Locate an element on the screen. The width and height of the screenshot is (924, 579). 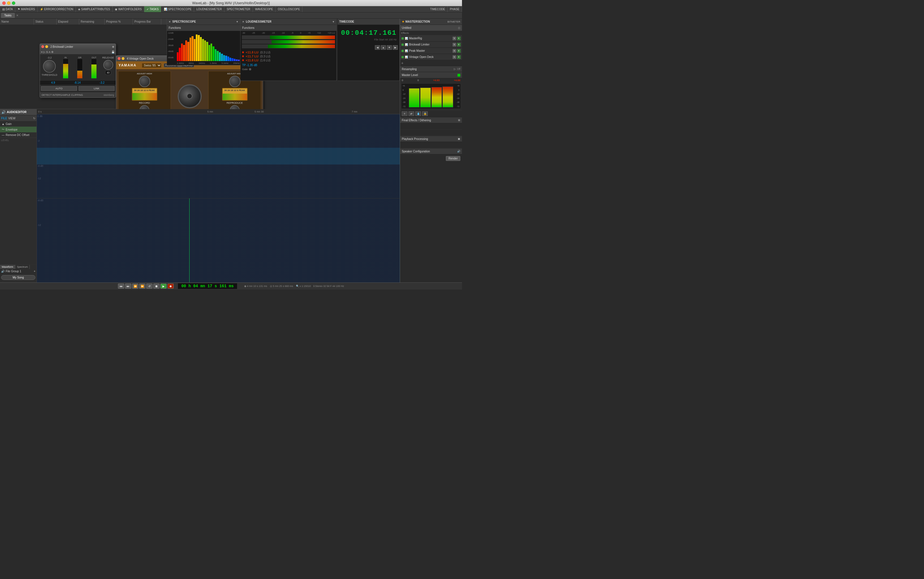
link-icon-btn: ⇌ is located at coordinates (411, 114).